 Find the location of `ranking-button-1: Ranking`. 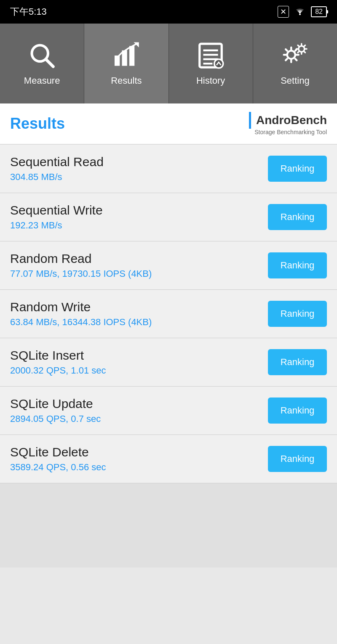

ranking-button-1: Ranking is located at coordinates (297, 217).